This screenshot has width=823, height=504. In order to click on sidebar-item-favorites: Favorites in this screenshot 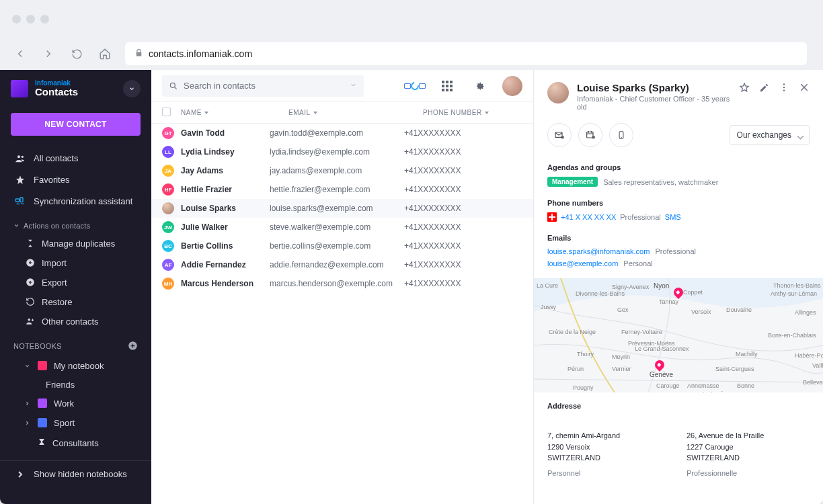, I will do `click(75, 180)`.